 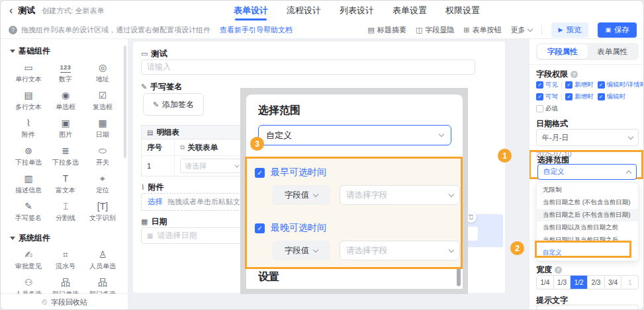 What do you see at coordinates (66, 260) in the screenshot?
I see `component-item-serial-number: ⌗流水号` at bounding box center [66, 260].